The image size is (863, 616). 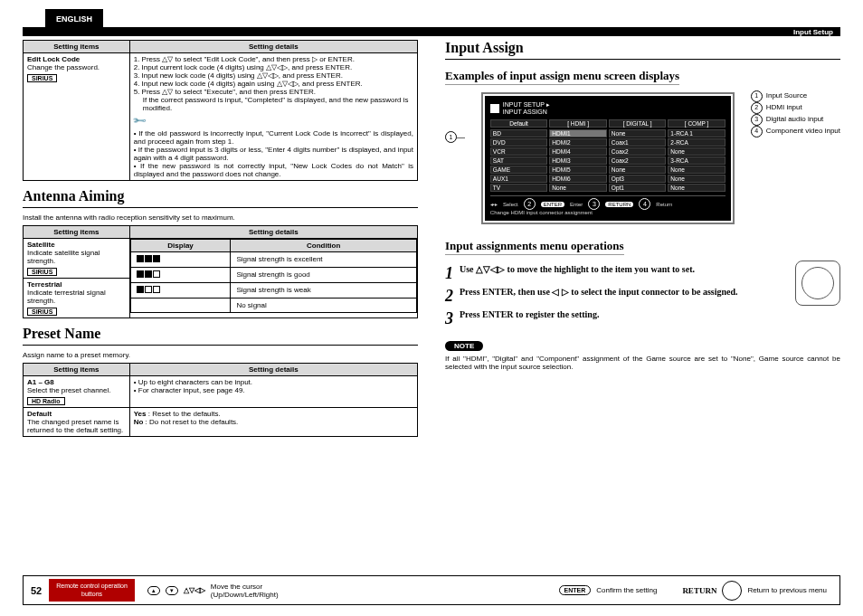 I want to click on preset-table: Setting itemsSetting details A1 – G8Sele…, so click(x=221, y=400).